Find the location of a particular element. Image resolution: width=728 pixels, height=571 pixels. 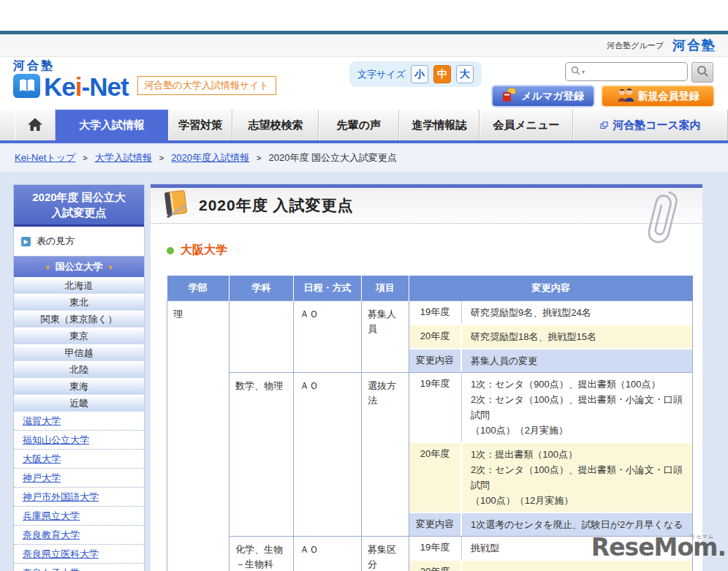

nav-tab-exam-info: 大学入試情報 is located at coordinates (112, 125).